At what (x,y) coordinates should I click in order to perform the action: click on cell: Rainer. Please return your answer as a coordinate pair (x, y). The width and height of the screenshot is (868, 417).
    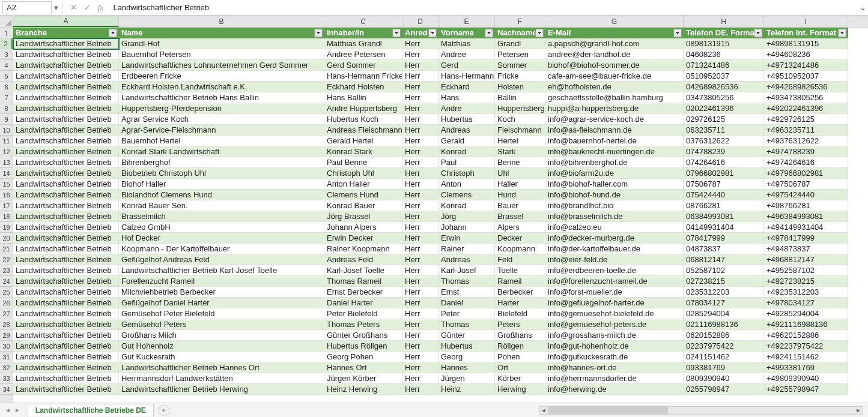
    Looking at the image, I should click on (467, 249).